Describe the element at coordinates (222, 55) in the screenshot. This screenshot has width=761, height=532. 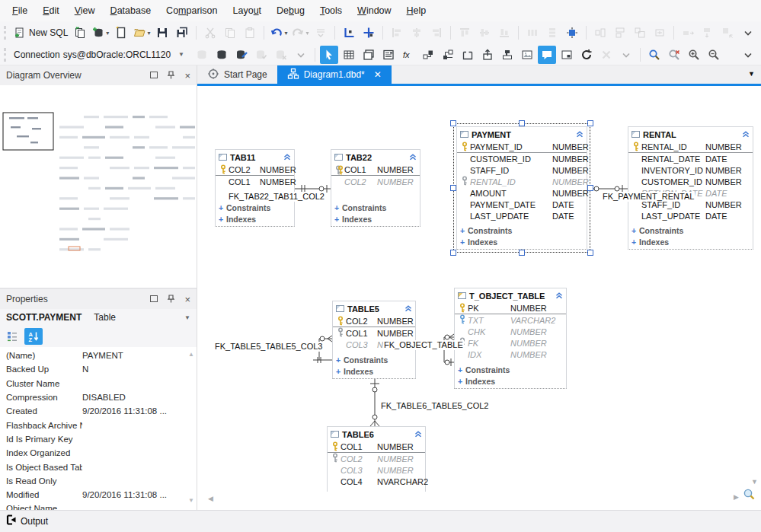
I see `database-icon` at that location.